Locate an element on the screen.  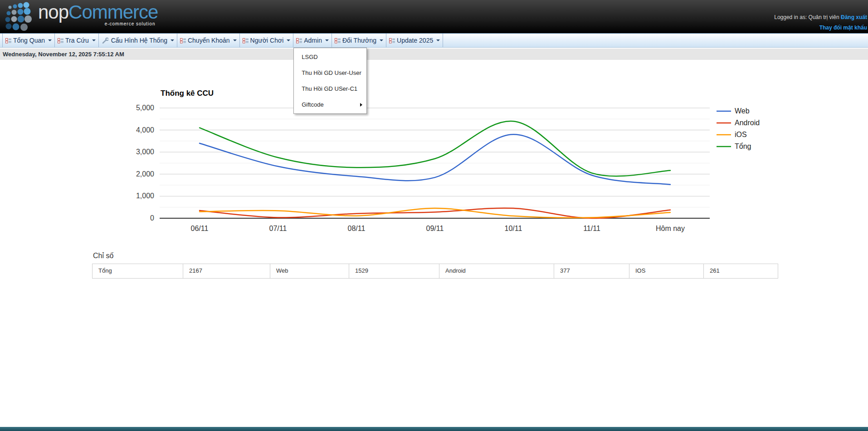
brand-suffix: Commerce is located at coordinates (113, 12).